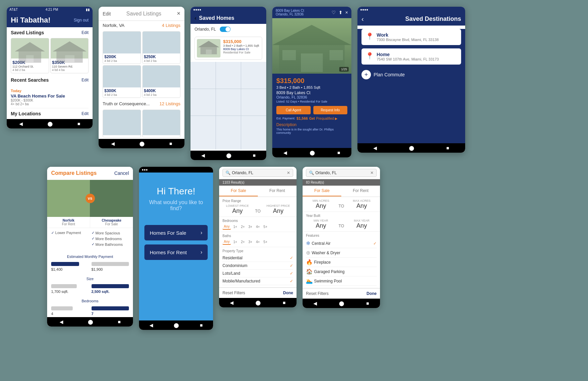 The height and width of the screenshot is (381, 588). I want to click on saved-home-card: $315,000 3 Bed • 2 Bath • 1,855 Sqft 800…, so click(228, 48).